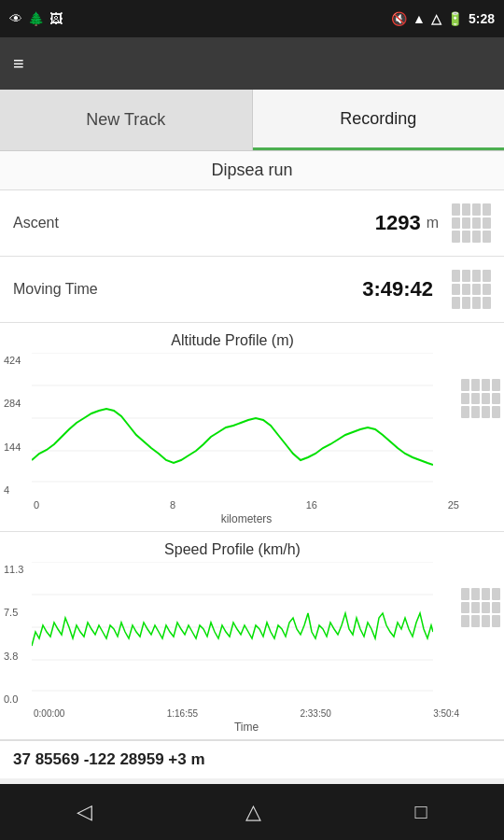  What do you see at coordinates (399, 19) in the screenshot?
I see `mute-icon: 🔇` at bounding box center [399, 19].